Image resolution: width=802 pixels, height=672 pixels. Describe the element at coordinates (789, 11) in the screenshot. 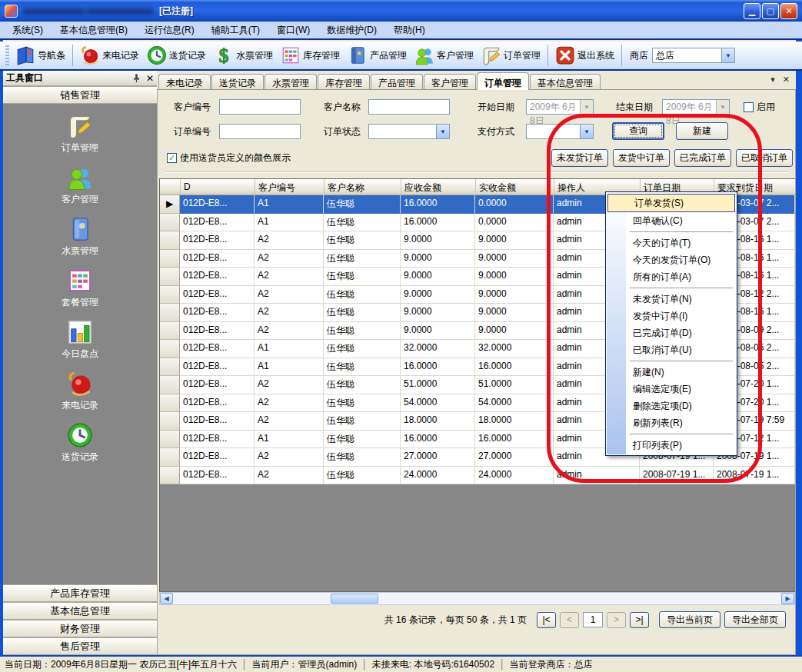

I see `close-button: ✕` at that location.